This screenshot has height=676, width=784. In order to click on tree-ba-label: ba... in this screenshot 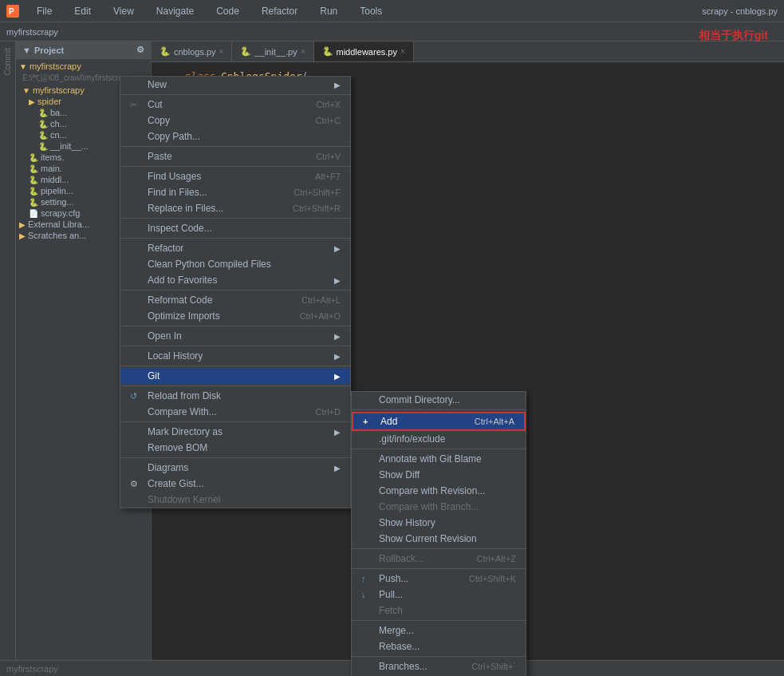, I will do `click(59, 113)`.